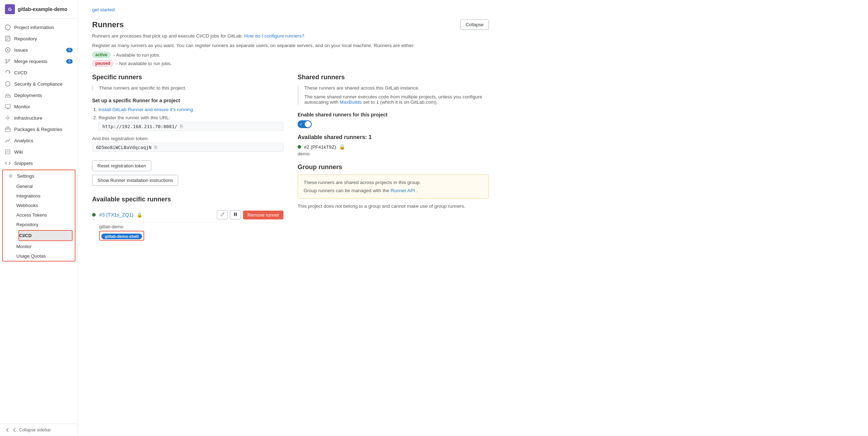 Image resolution: width=868 pixels, height=436 pixels. What do you see at coordinates (39, 84) in the screenshot?
I see `sidebar-item-security-compliance: Security & Compliance` at bounding box center [39, 84].